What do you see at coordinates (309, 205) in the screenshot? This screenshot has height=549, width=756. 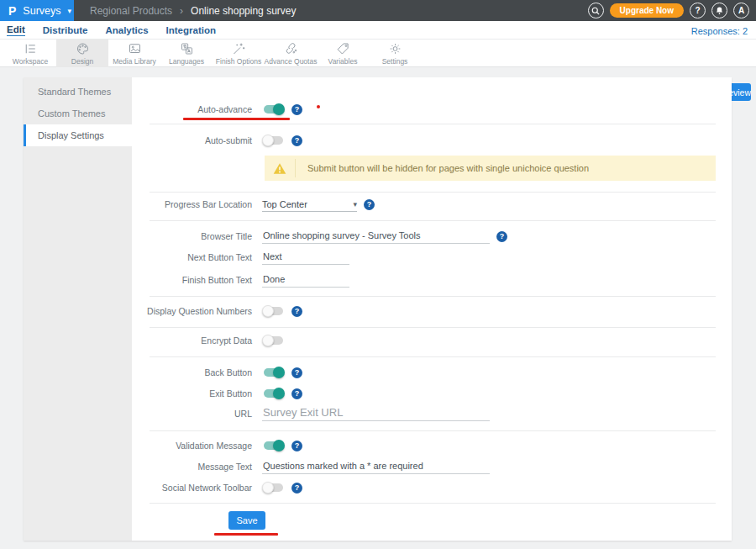 I see `progress-bar-location-select: Top Center ▾` at bounding box center [309, 205].